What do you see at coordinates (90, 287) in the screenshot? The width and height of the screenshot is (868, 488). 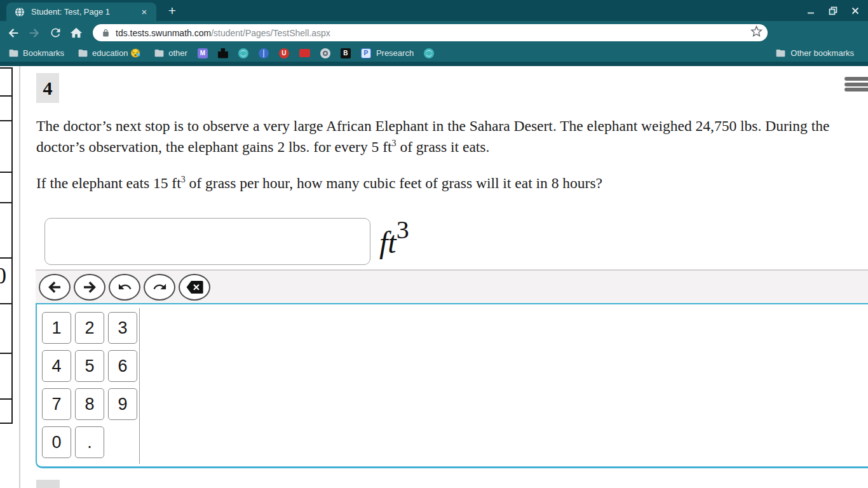 I see `cursor-right-button` at bounding box center [90, 287].